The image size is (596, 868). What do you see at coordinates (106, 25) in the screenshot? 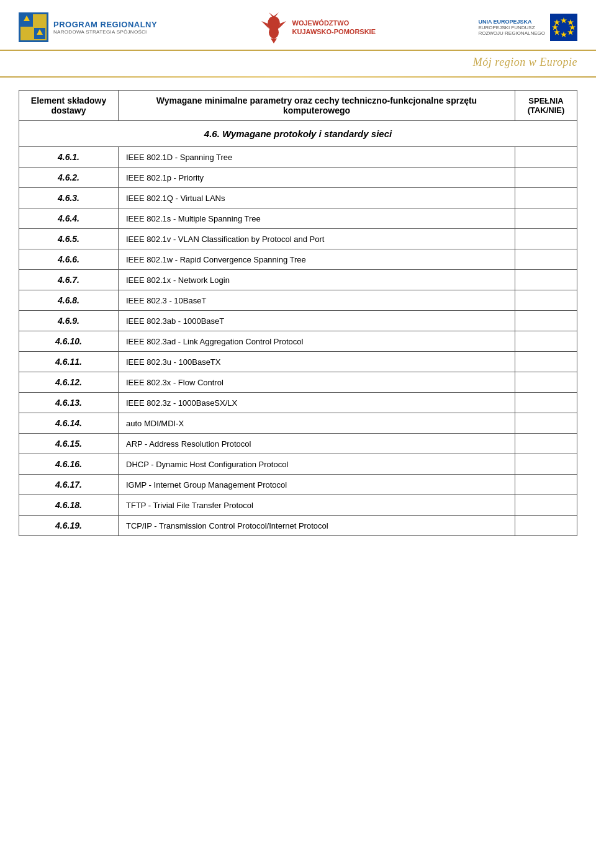
I see `pr-title: PROGRAM REGIONALNY` at bounding box center [106, 25].